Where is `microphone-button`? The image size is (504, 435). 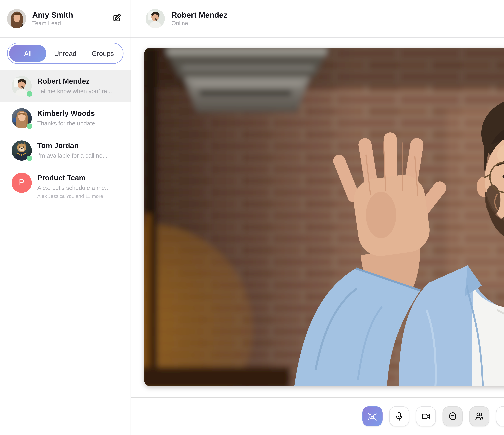
microphone-button is located at coordinates (399, 417).